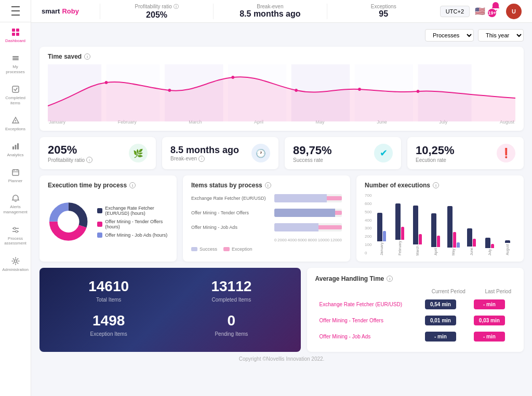  Describe the element at coordinates (434, 230) in the screenshot. I see `exec-dark-apr` at that location.